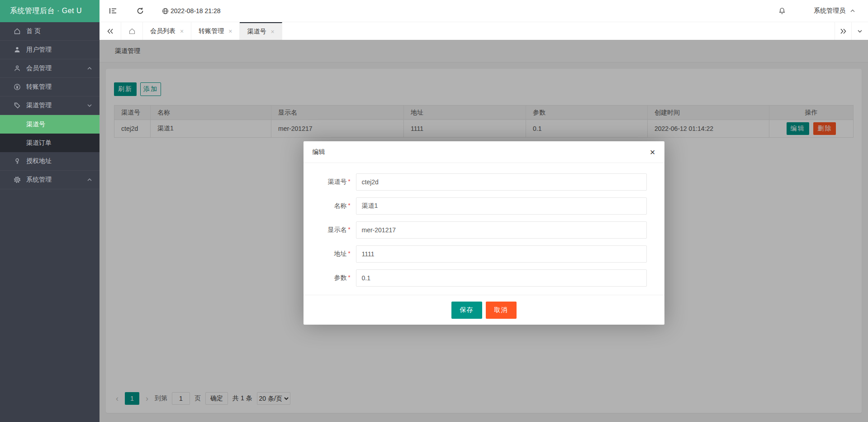 This screenshot has height=422, width=868. What do you see at coordinates (501, 310) in the screenshot?
I see `cancel-button: 取消` at bounding box center [501, 310].